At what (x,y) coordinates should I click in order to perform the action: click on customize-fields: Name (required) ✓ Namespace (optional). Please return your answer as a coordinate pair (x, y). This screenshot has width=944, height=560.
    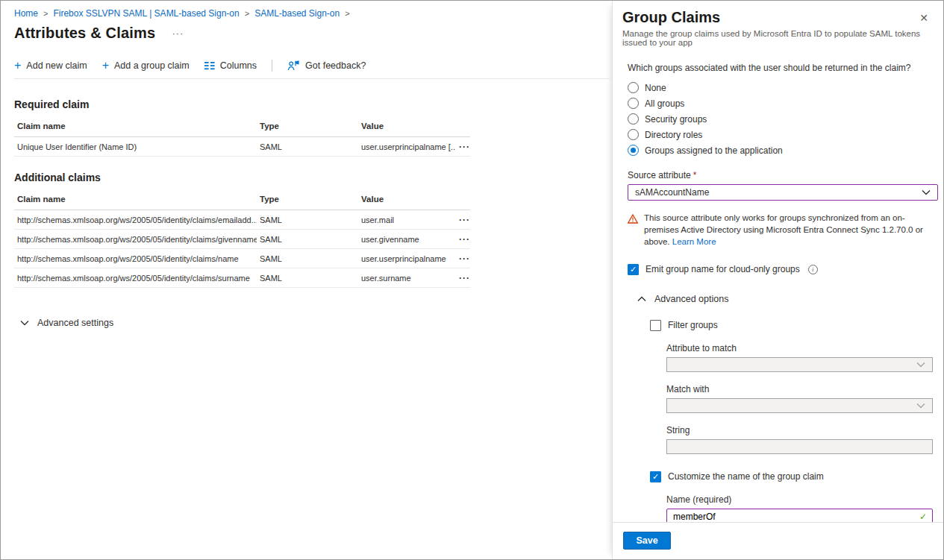
    Looking at the image, I should click on (800, 509).